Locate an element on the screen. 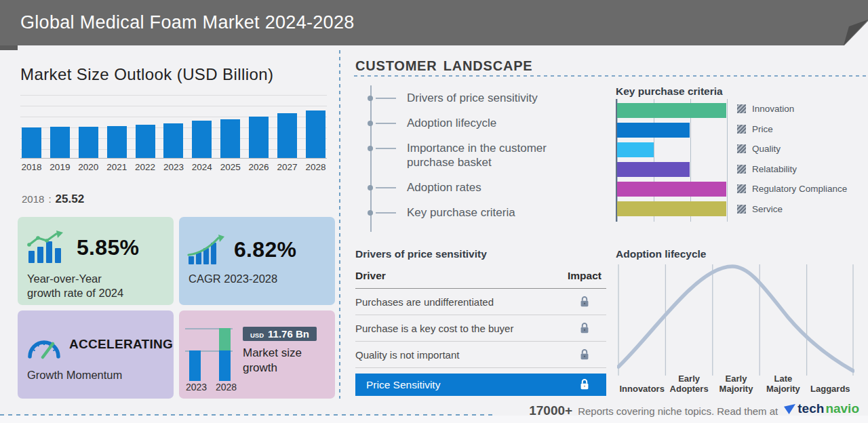 The height and width of the screenshot is (423, 868). driver-row: Purchase is a key cost to the buyer is located at coordinates (481, 328).